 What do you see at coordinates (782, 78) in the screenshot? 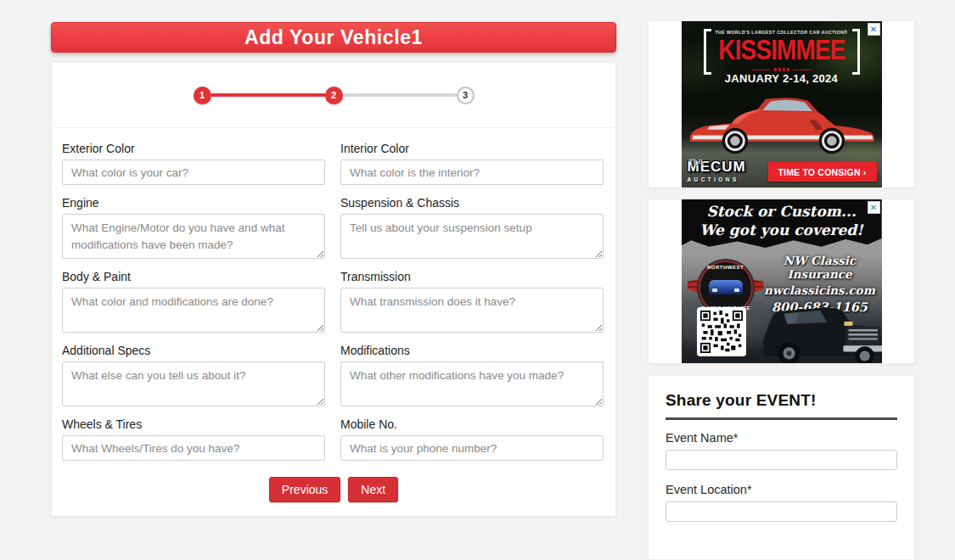
I see `mecum-date: JANUARY 2-14, 2024` at bounding box center [782, 78].